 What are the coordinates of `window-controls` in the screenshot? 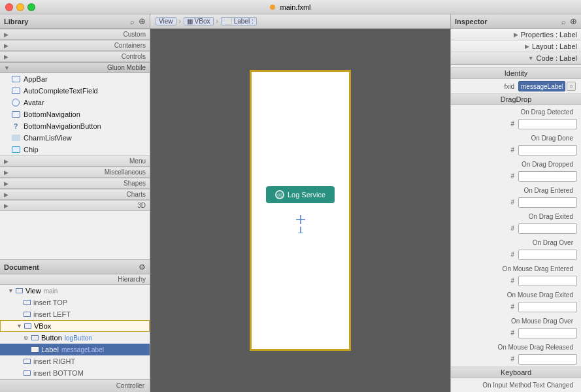 It's located at (20, 7).